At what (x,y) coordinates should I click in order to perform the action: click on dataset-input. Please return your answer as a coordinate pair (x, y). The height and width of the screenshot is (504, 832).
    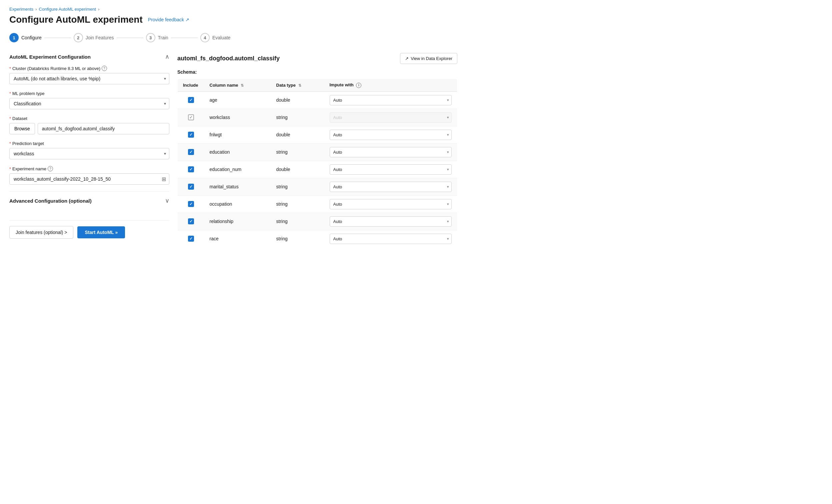
    Looking at the image, I should click on (103, 129).